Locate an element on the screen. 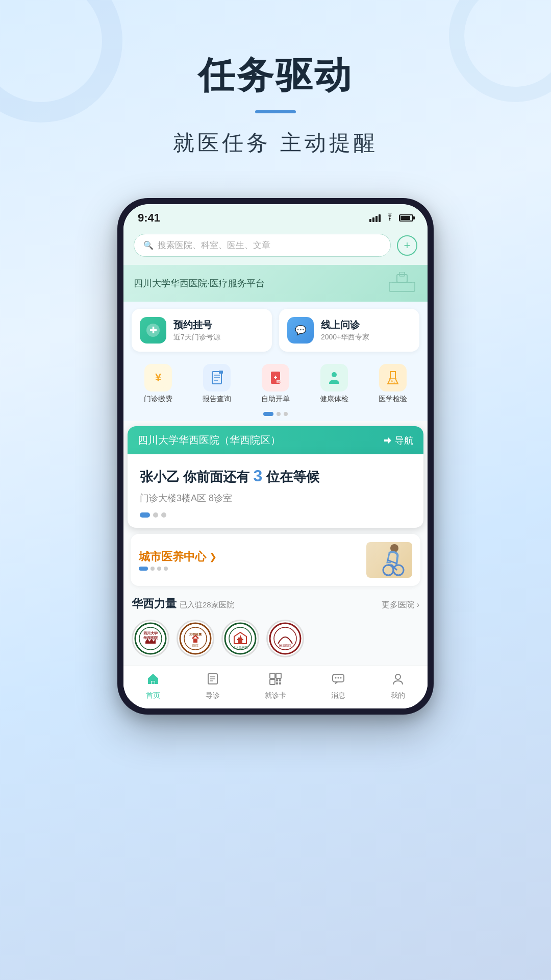  wait-text: 你前面还有 is located at coordinates (216, 477).